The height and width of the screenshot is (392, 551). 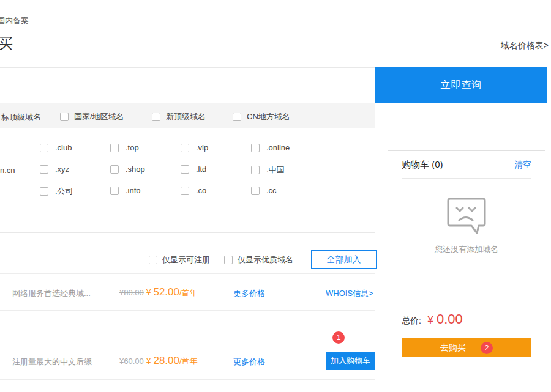 What do you see at coordinates (411, 320) in the screenshot?
I see `total-label: 总价:` at bounding box center [411, 320].